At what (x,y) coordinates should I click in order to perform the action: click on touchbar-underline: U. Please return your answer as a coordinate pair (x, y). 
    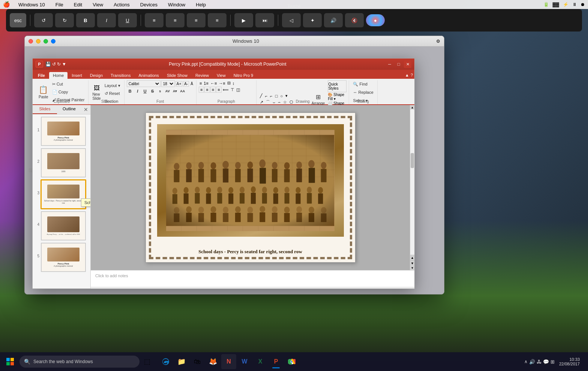
    Looking at the image, I should click on (128, 20).